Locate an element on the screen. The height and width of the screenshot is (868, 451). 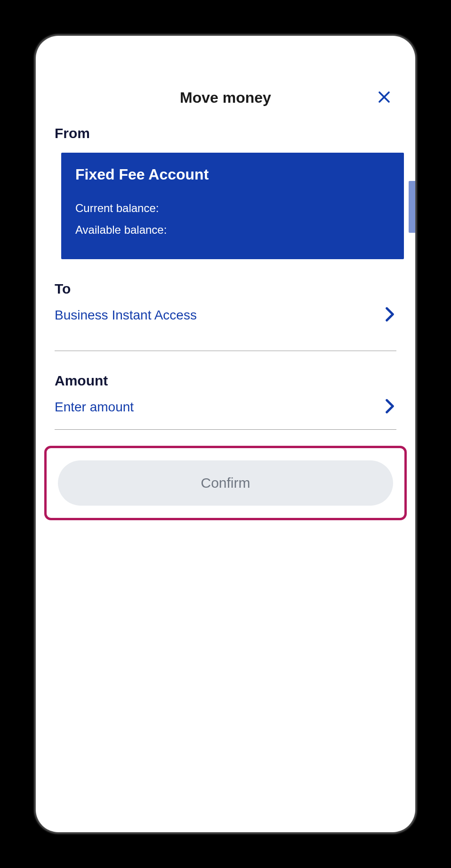
next-account-card-peek is located at coordinates (412, 207).